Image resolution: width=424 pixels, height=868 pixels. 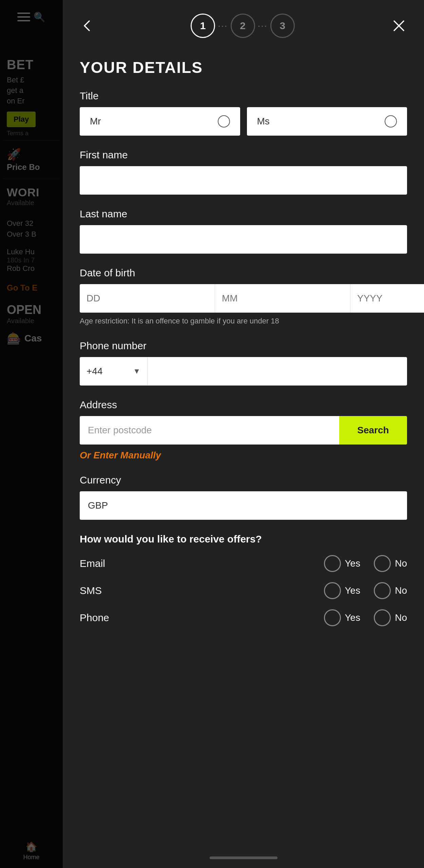 What do you see at coordinates (263, 121) in the screenshot?
I see `title-ms-label: Ms` at bounding box center [263, 121].